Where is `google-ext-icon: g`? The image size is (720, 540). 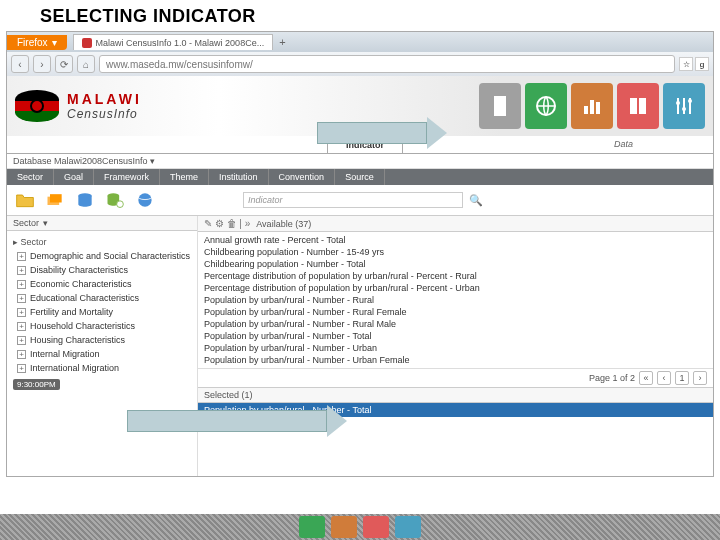
google-ext-icon: g is located at coordinates (702, 64).